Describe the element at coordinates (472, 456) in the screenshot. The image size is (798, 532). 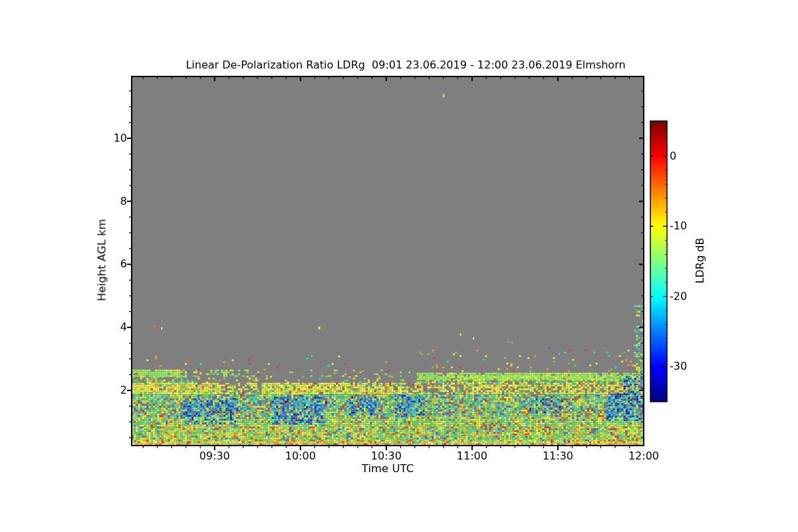
I see `x-tick-label: 11:00` at that location.